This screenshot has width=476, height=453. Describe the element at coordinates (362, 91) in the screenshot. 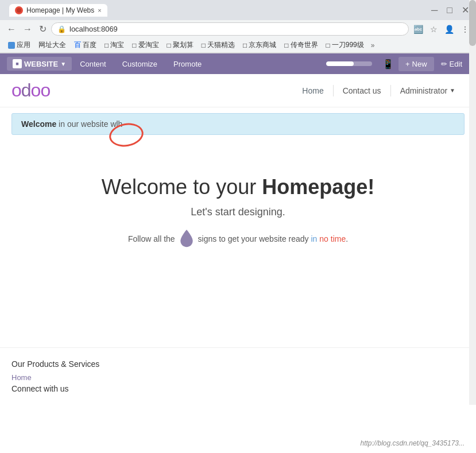

I see `nav-contact-link: Contact us` at that location.